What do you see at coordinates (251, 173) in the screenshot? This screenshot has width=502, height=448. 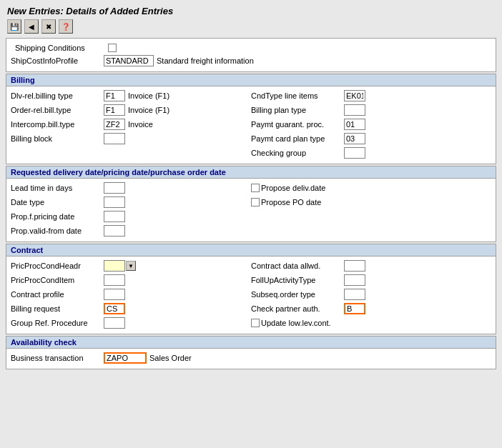 I see `delivery-header: Requested delivery date/pricing date/pur…` at bounding box center [251, 173].